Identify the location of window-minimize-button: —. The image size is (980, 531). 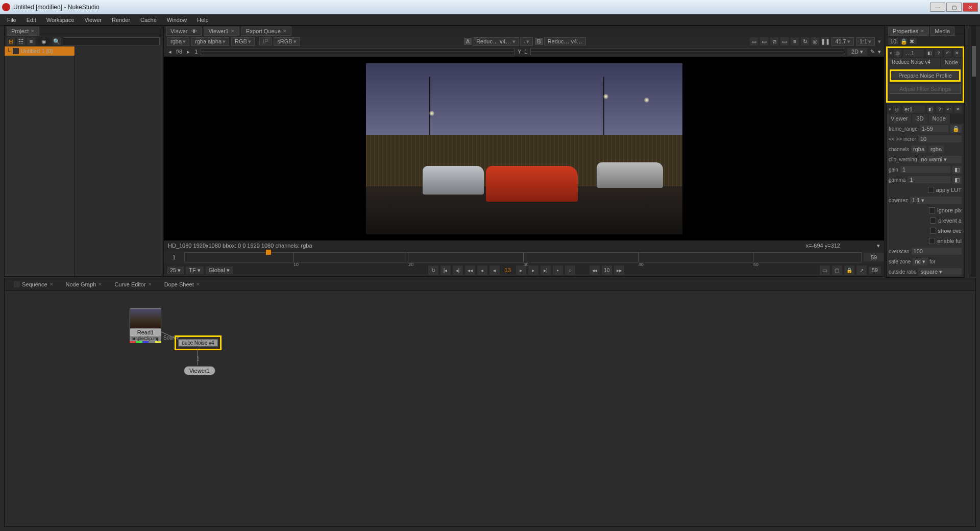
(938, 7).